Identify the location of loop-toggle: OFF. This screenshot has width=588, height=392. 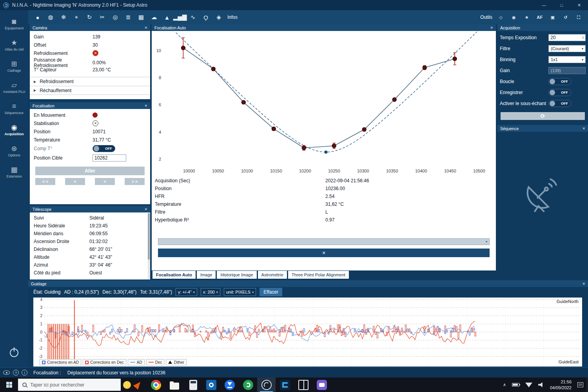
(560, 82).